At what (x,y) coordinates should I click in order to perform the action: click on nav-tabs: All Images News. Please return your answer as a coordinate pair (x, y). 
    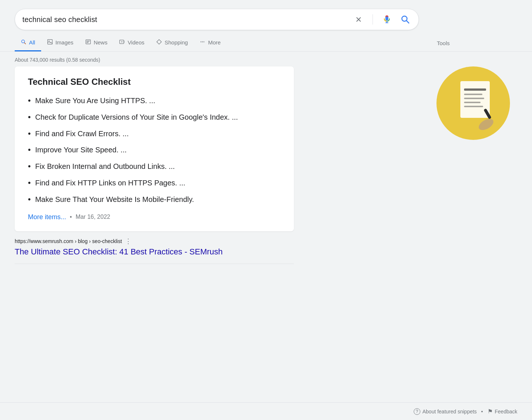
    Looking at the image, I should click on (235, 43).